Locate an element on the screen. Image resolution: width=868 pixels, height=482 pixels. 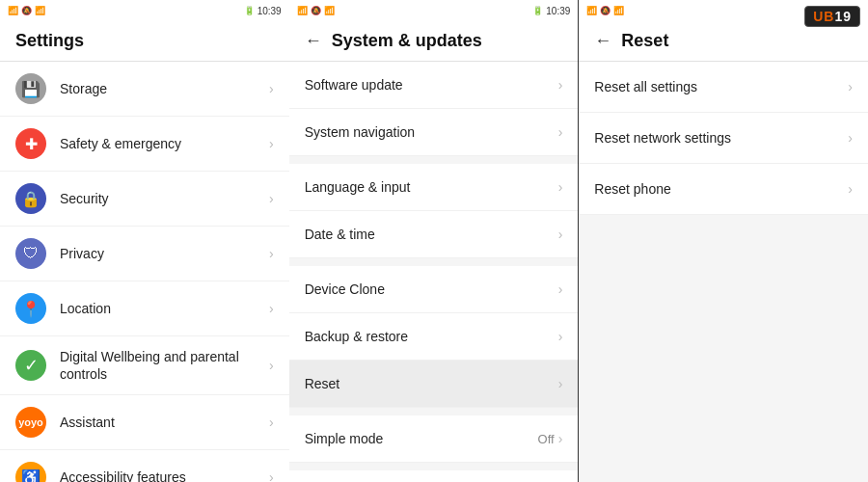
reset-item: Reset › is located at coordinates (434, 384).